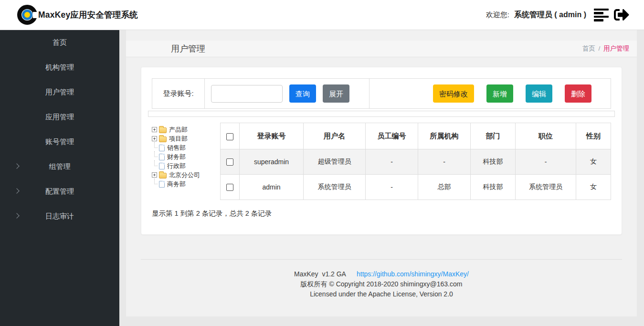 Image resolution: width=644 pixels, height=326 pixels. What do you see at coordinates (412, 274) in the screenshot?
I see `github-link: https://github.com/shimingxy/MaxKey/` at bounding box center [412, 274].